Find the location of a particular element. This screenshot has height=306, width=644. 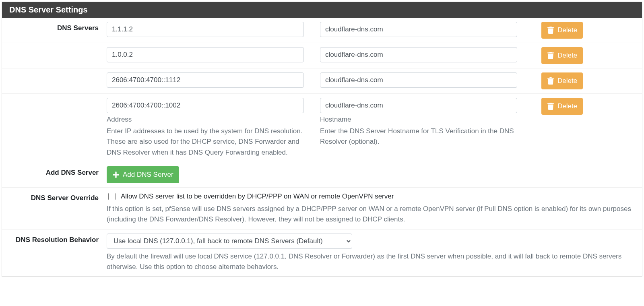

resolution-help-text: By default the firewall will use local D… is located at coordinates (371, 262).